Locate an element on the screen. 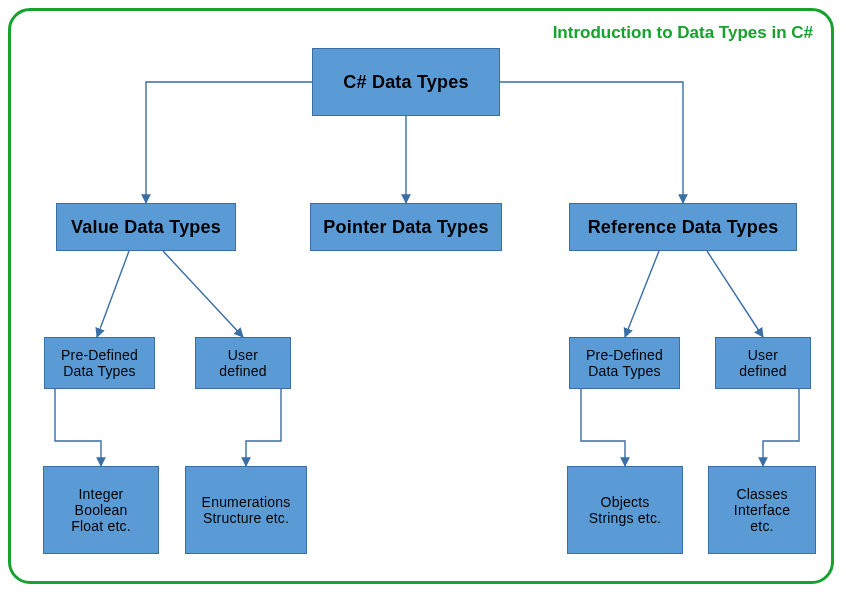  node-ref-user: User defined is located at coordinates (763, 363).